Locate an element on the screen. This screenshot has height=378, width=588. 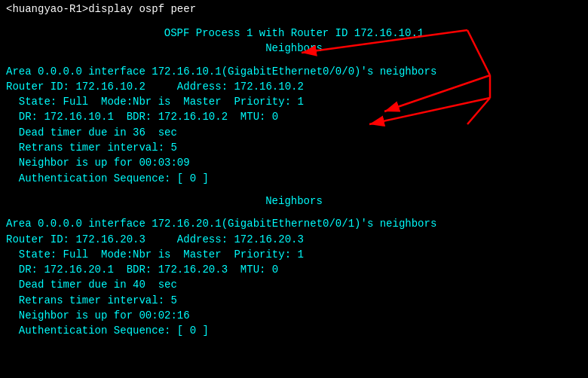
area1-line5: Dead timer due in 36 sec is located at coordinates (294, 133).